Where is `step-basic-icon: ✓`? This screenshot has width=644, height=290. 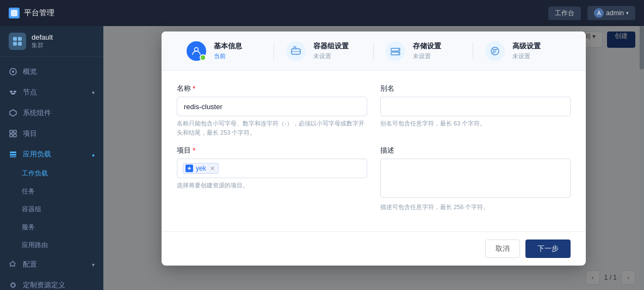 step-basic-icon: ✓ is located at coordinates (196, 51).